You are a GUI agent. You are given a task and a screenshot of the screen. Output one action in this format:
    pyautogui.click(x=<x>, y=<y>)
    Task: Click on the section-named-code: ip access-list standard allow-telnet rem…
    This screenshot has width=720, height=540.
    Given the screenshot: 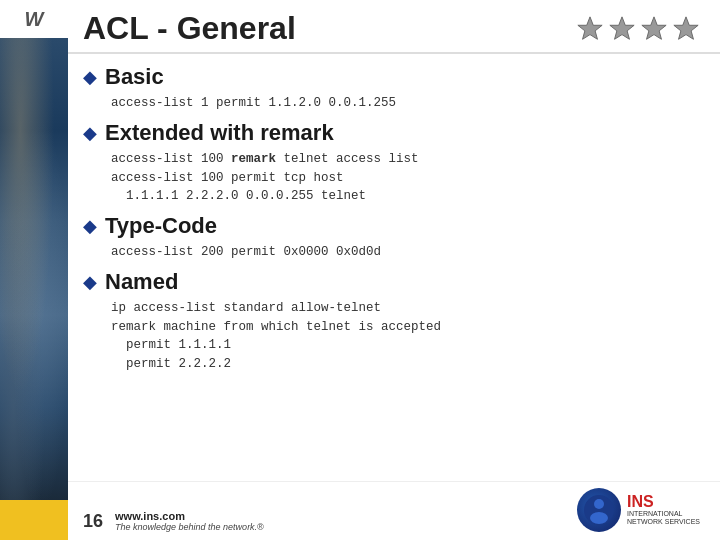 What is the action you would take?
    pyautogui.click(x=392, y=336)
    